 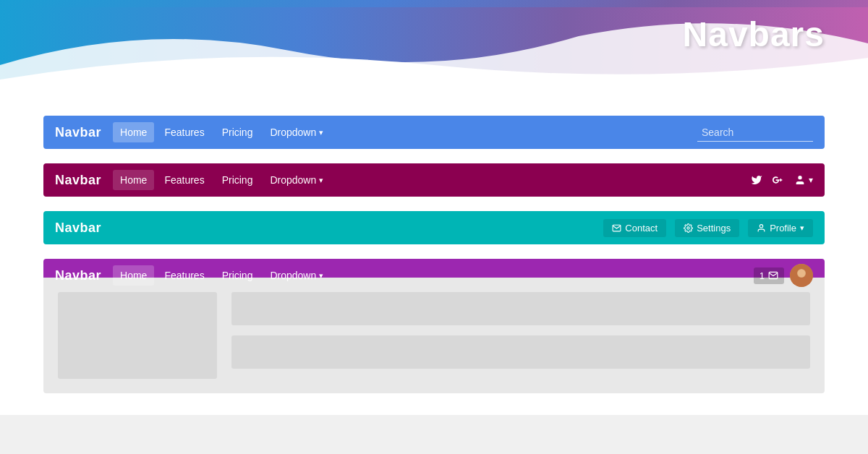 I want to click on navbar-1-items: Home Features Pricing Dropdown, so click(x=221, y=132).